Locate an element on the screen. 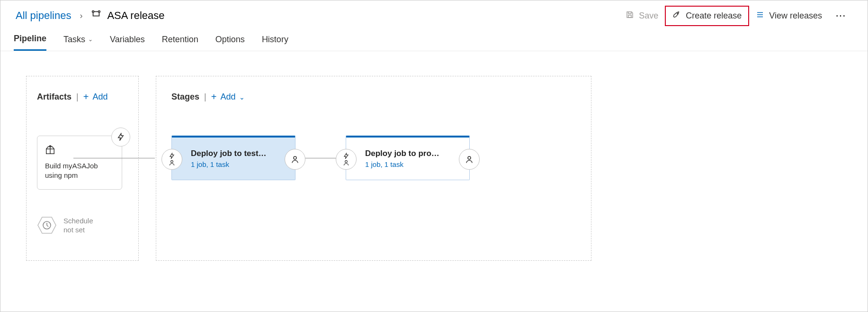 The height and width of the screenshot is (312, 868). view-releases-button: View releases is located at coordinates (789, 16).